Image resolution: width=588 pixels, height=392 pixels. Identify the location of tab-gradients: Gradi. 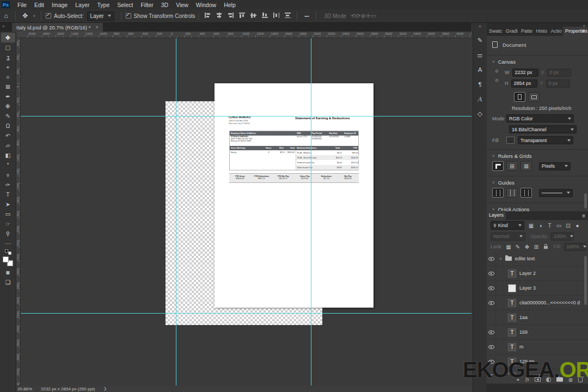
(511, 32).